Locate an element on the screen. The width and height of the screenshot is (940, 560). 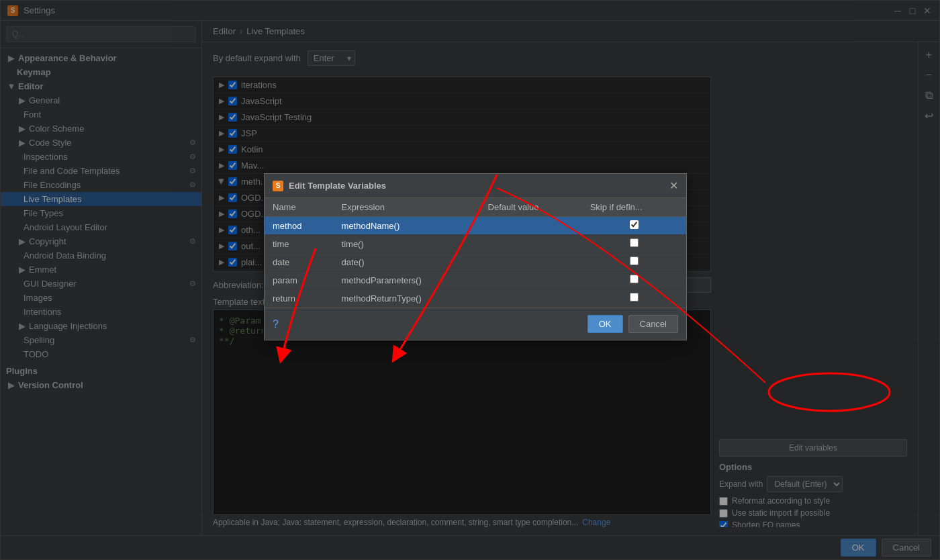
modal-cancel-button: Cancel is located at coordinates (653, 324).